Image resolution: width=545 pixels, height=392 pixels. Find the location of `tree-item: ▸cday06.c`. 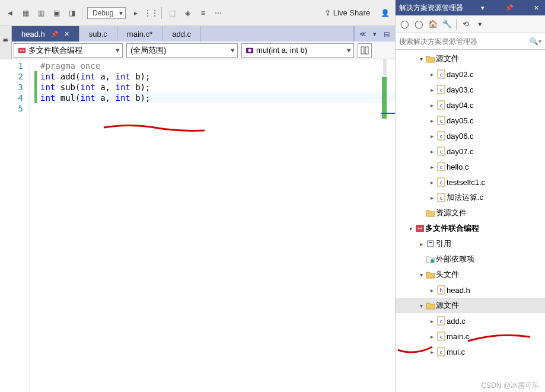

tree-item: ▸cday06.c is located at coordinates (470, 136).